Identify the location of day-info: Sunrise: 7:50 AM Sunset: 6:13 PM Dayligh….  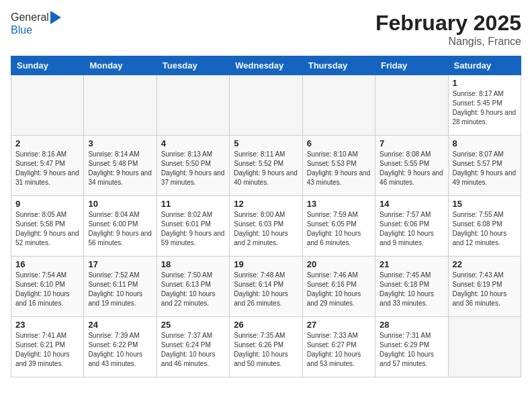
(193, 289).